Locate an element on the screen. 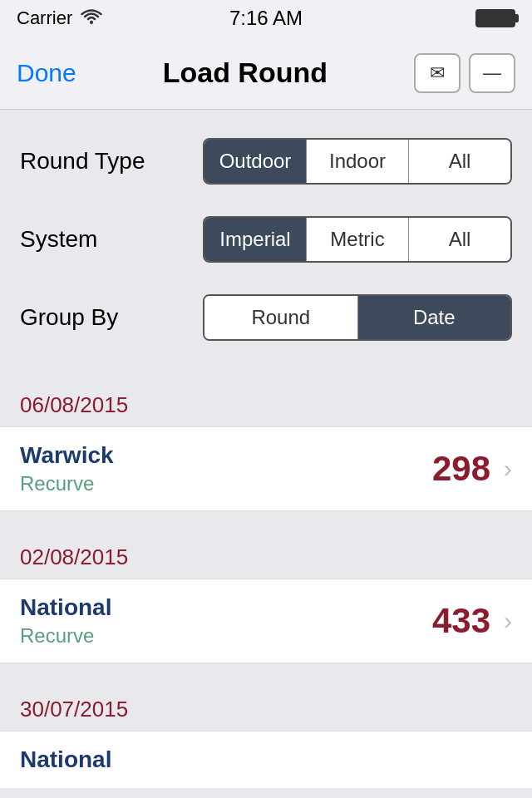  date-label-1: 06/08/2015 is located at coordinates (74, 405).